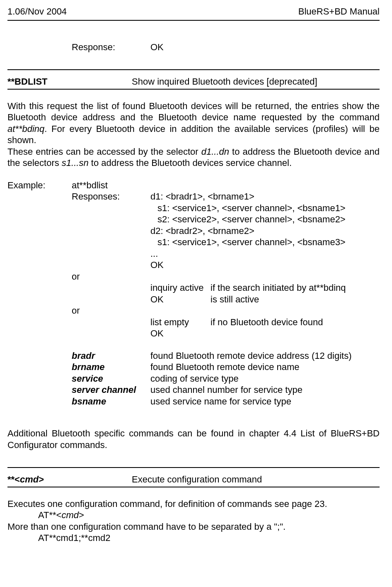 This screenshot has width=392, height=587. What do you see at coordinates (265, 231) in the screenshot?
I see `response-line: d2: <bradr2>, <brname2>` at bounding box center [265, 231].